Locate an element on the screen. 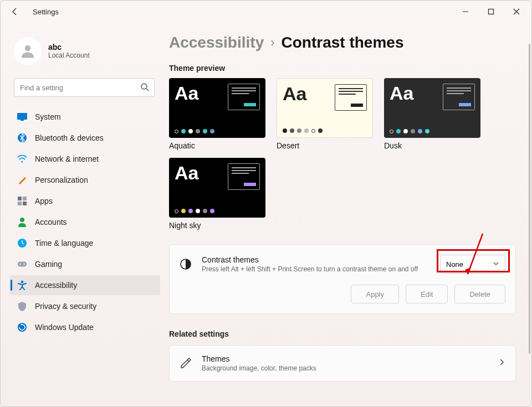 Image resolution: width=532 pixels, height=407 pixels. apply-button: Apply is located at coordinates (375, 294).